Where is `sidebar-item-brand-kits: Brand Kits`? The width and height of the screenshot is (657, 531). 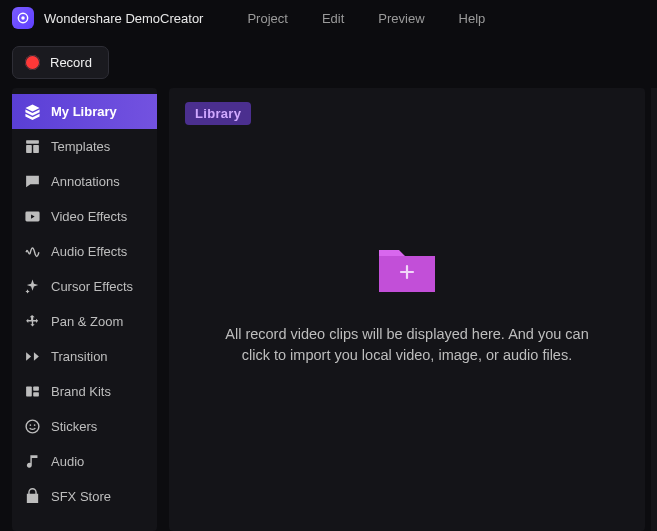
sidebar-item-brand-kits: Brand Kits is located at coordinates (84, 392).